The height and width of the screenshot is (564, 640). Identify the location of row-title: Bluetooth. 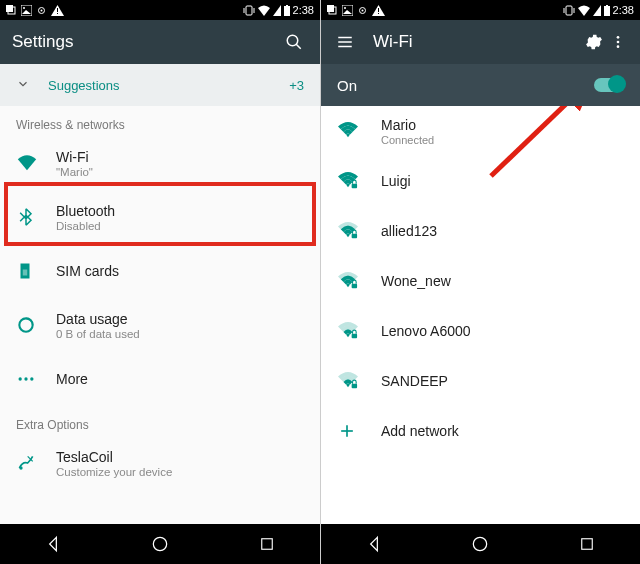
(86, 211).